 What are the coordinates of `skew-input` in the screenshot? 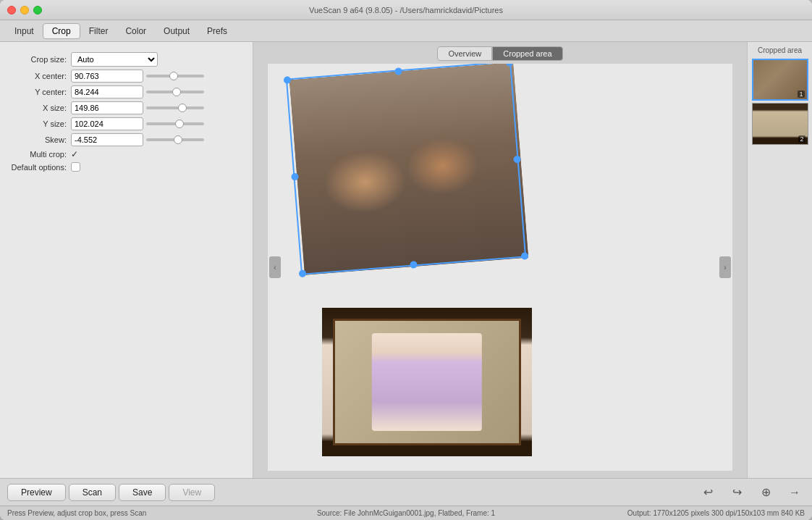 It's located at (107, 140).